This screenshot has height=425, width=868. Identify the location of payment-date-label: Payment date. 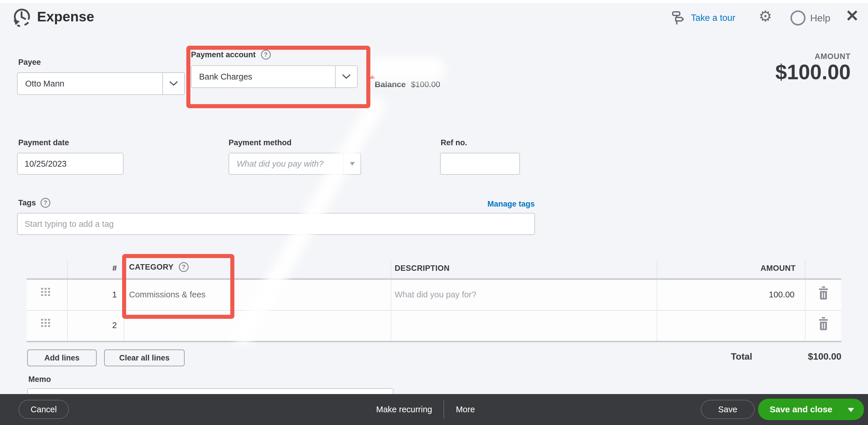
(44, 143).